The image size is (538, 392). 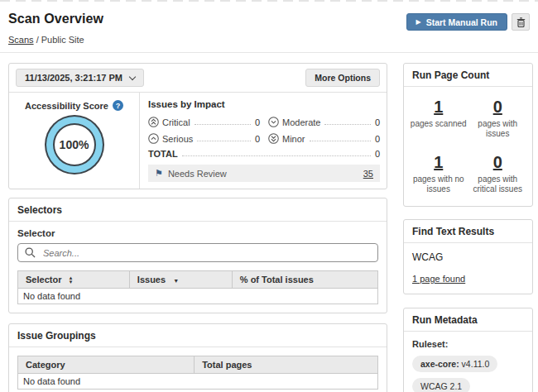 What do you see at coordinates (154, 122) in the screenshot?
I see `critical-icon` at bounding box center [154, 122].